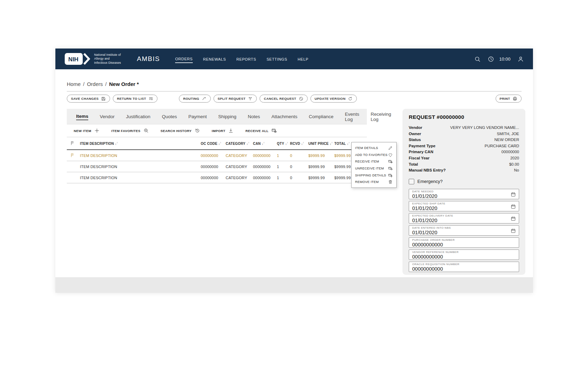 The image size is (588, 368). What do you see at coordinates (72, 155) in the screenshot?
I see `flag-icon` at bounding box center [72, 155].